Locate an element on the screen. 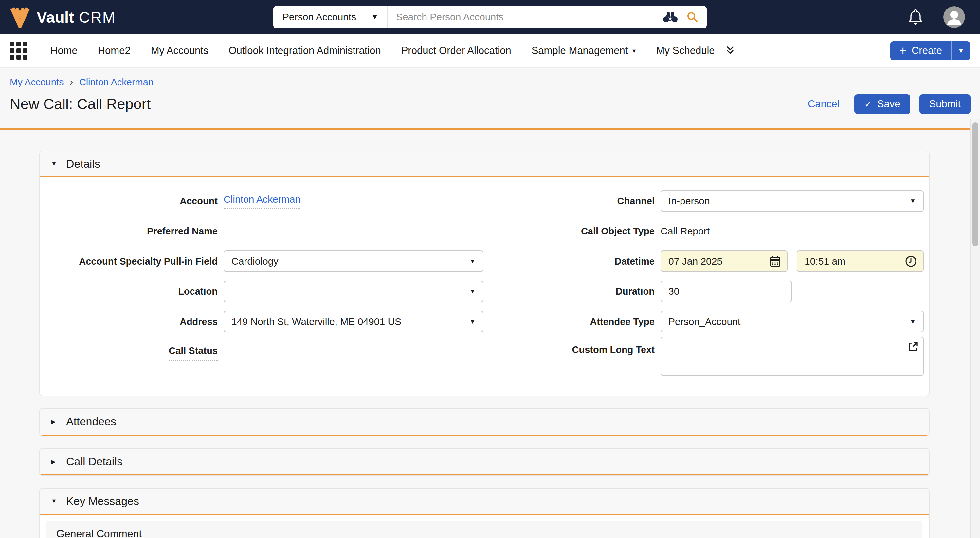  custom-long-text-label: Custom Long Text is located at coordinates (569, 350).